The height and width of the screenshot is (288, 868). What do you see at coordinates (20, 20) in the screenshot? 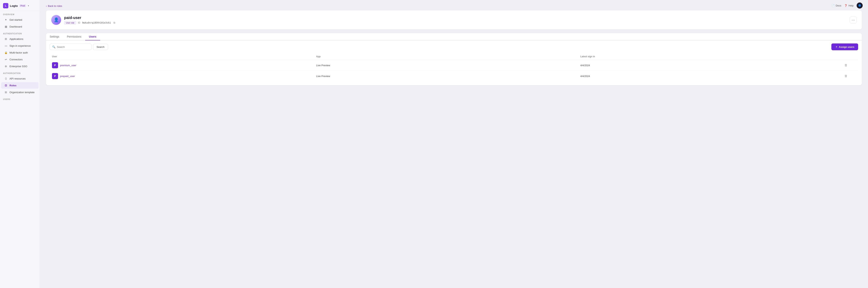
I see `sidebar-item-get-started: ✦ Get started` at bounding box center [20, 20].